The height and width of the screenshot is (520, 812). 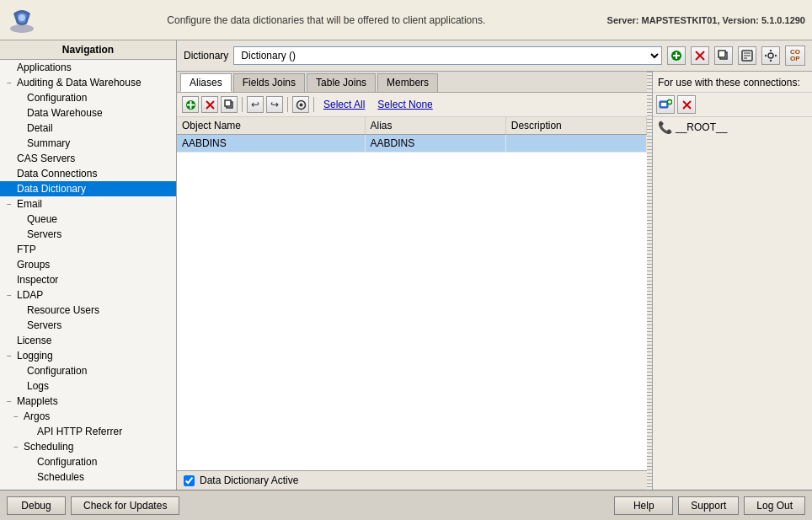 What do you see at coordinates (344, 105) in the screenshot?
I see `select-all-button: Select All` at bounding box center [344, 105].